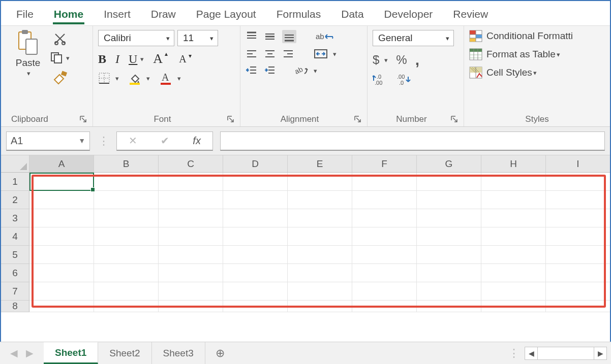  Describe the element at coordinates (289, 37) in the screenshot. I see `align-bottom-button` at that location.